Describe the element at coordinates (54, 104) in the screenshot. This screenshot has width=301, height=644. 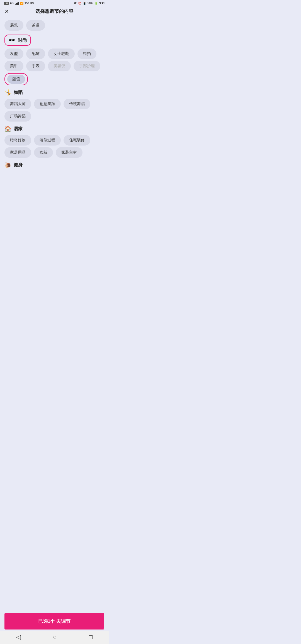
I see `dance-tags: 舞蹈大师 创意舞蹈 传统舞蹈` at that location.